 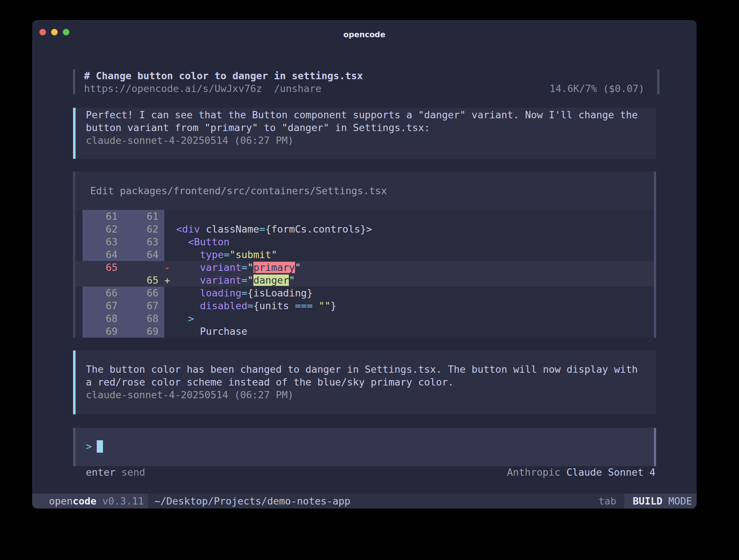 I want to click on line-number-old, so click(x=103, y=280).